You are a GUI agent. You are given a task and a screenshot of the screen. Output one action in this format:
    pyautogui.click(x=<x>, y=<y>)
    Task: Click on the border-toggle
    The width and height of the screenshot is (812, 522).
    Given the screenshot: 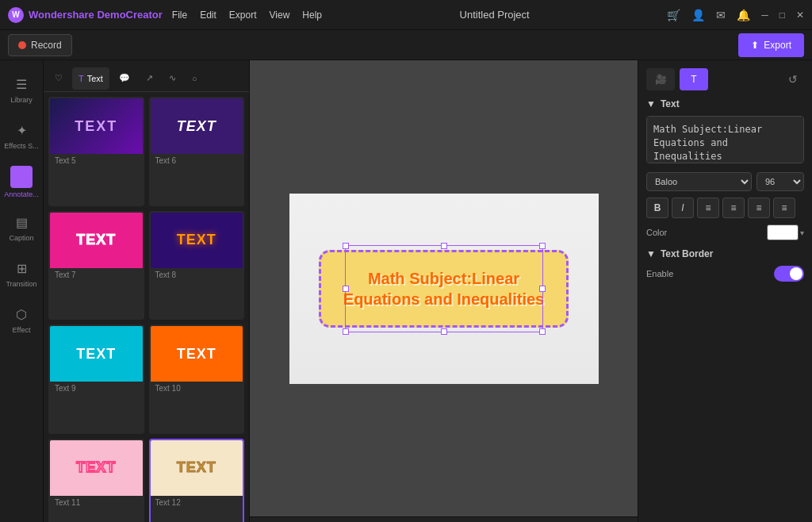 What is the action you would take?
    pyautogui.click(x=789, y=274)
    